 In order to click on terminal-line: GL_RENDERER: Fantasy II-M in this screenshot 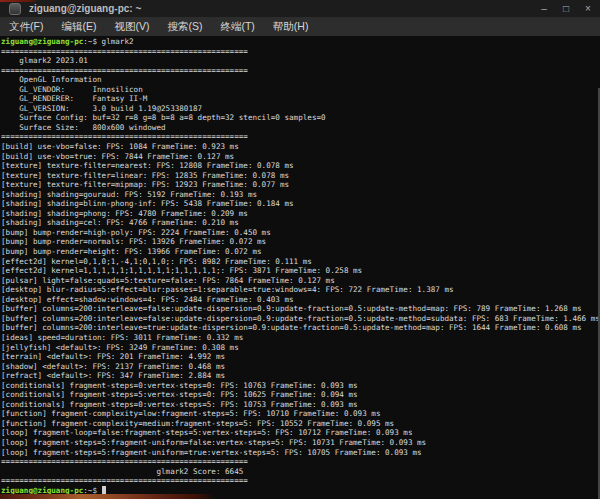, I will do `click(300, 99)`.